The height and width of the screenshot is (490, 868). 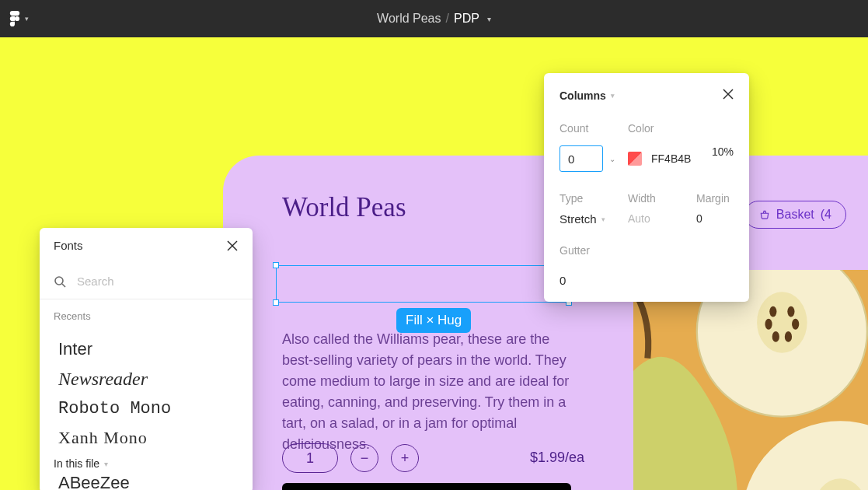 What do you see at coordinates (146, 409) in the screenshot?
I see `font-item: Roboto Mono` at bounding box center [146, 409].